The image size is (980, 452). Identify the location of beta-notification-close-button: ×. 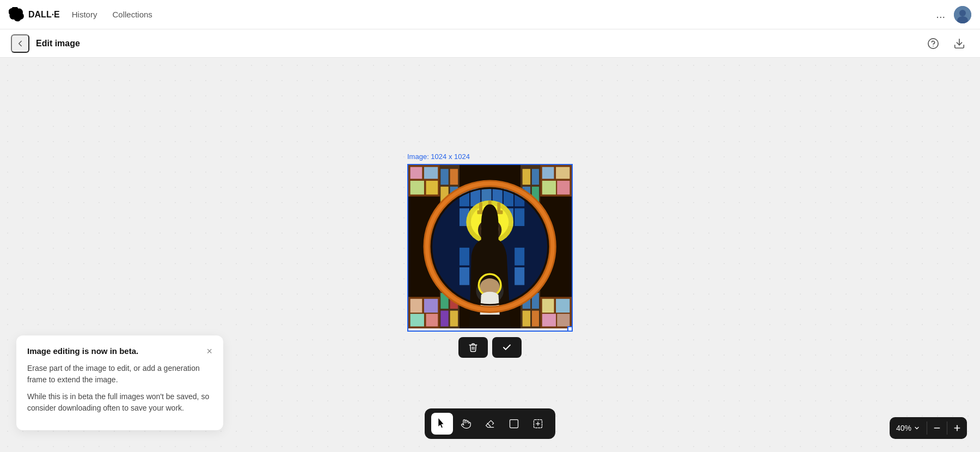
(209, 351).